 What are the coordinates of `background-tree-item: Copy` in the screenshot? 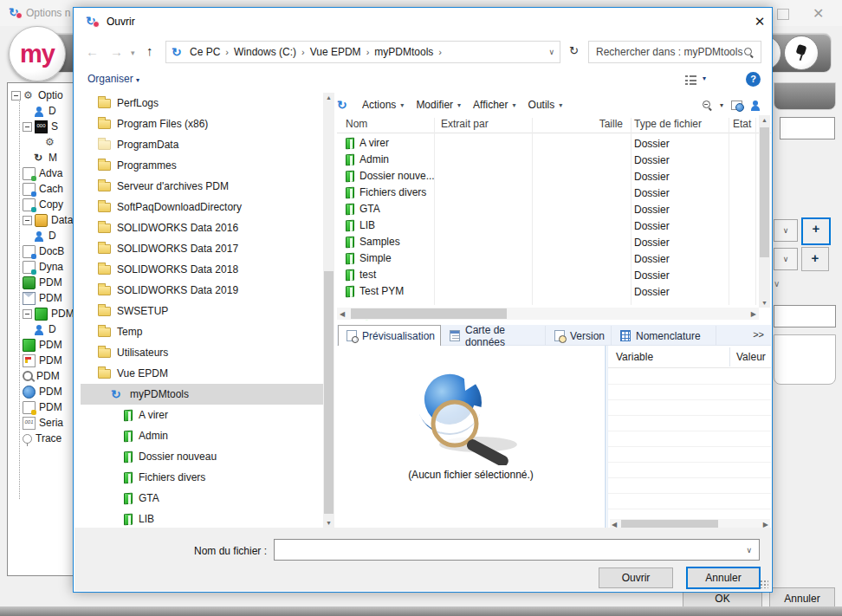 It's located at (41, 204).